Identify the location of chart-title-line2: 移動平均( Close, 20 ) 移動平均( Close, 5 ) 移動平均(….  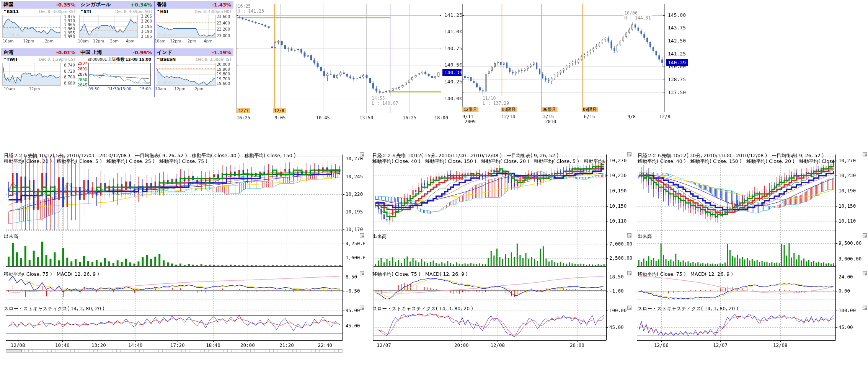
(106, 161).